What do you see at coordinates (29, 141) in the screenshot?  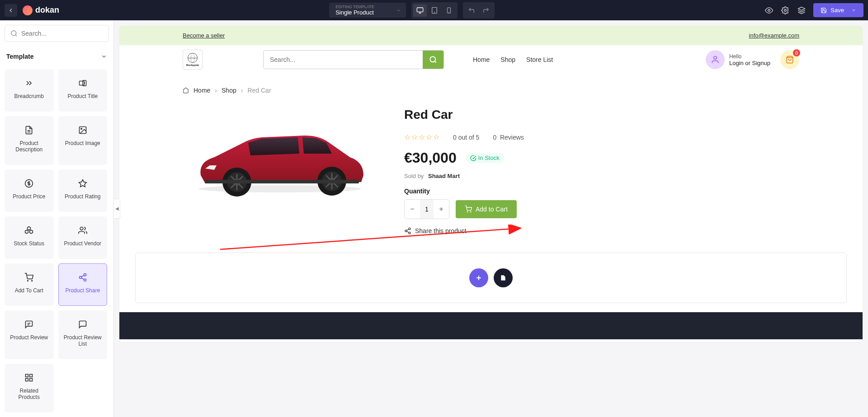 I see `widget-product-description: Product Description` at bounding box center [29, 141].